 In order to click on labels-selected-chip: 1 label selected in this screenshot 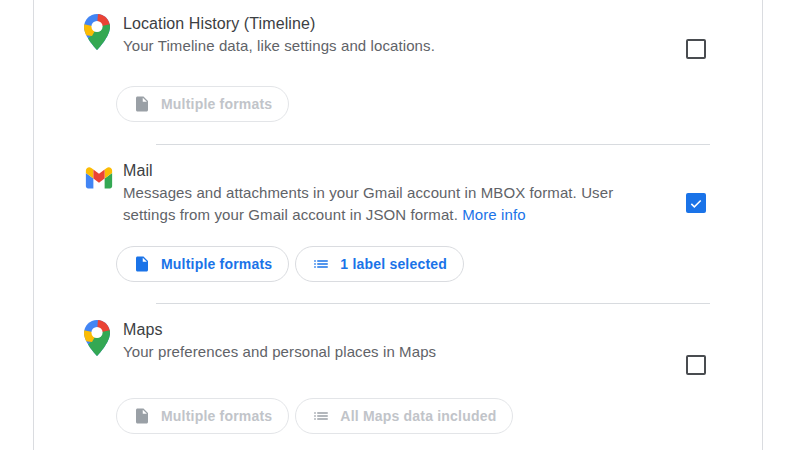, I will do `click(380, 264)`.